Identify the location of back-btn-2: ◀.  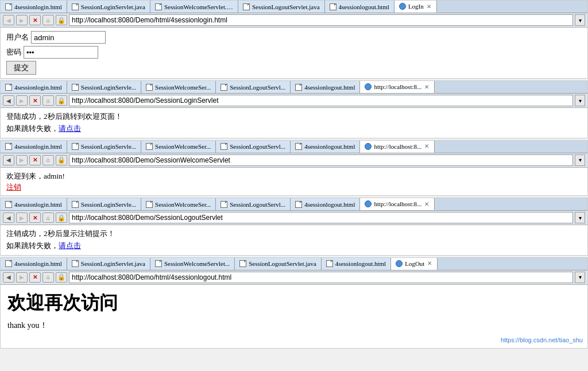
(9, 101).